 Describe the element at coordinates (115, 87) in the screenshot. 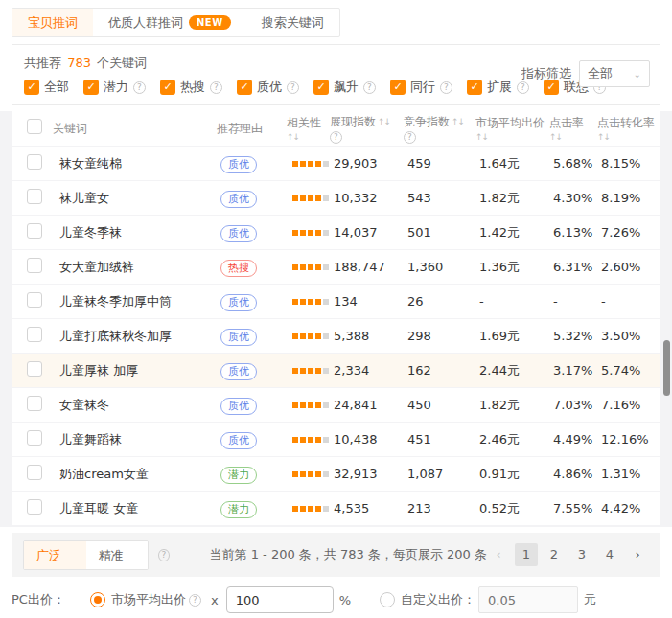

I see `filter-option-2: ✓潜力?` at that location.